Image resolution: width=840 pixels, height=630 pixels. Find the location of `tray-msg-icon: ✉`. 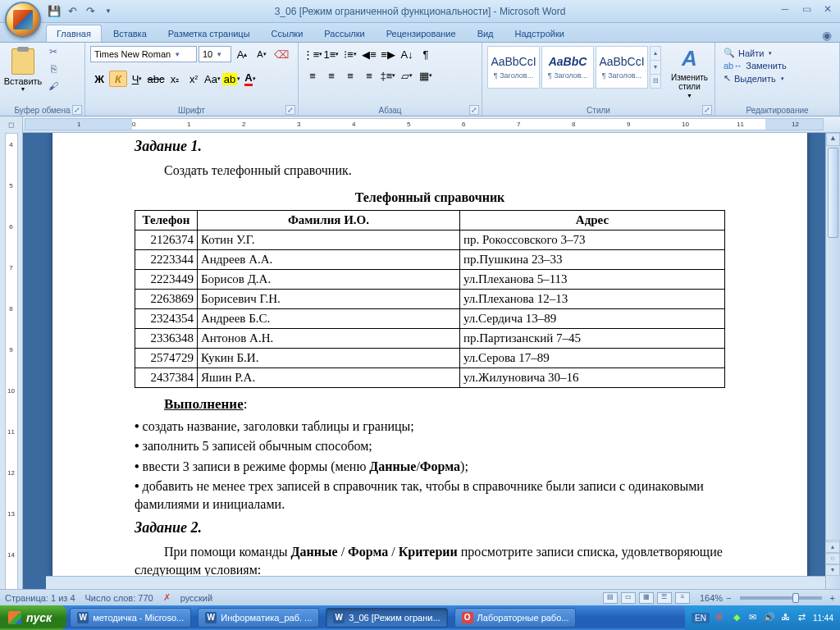

tray-msg-icon: ✉ is located at coordinates (753, 618).